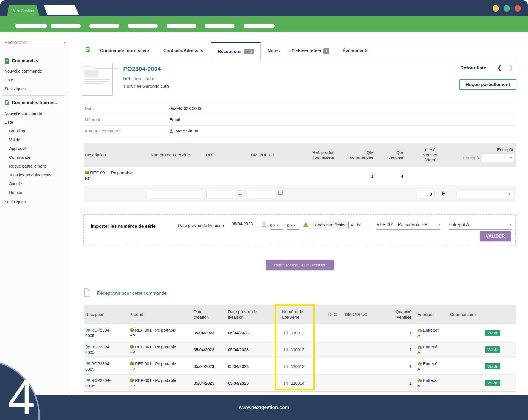 Image resolution: width=528 pixels, height=420 pixels. Describe the element at coordinates (496, 8) in the screenshot. I see `window-minimize-button` at that location.